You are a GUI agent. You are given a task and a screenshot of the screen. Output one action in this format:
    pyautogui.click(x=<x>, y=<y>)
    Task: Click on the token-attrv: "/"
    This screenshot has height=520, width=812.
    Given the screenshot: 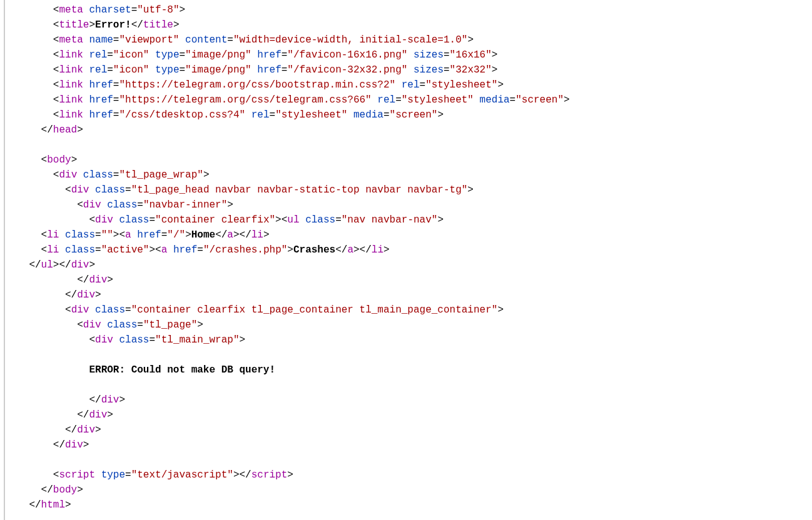 What is the action you would take?
    pyautogui.click(x=176, y=235)
    